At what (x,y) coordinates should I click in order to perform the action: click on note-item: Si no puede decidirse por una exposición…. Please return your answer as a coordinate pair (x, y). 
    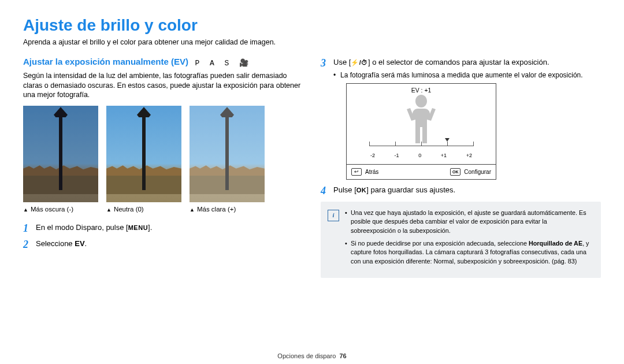
    Looking at the image, I should click on (469, 253).